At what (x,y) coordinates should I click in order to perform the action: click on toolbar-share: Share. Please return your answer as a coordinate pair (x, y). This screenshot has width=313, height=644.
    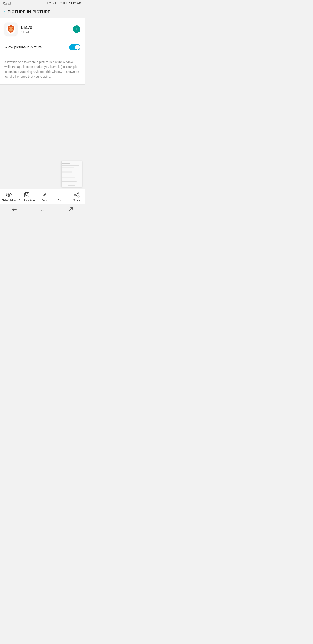
    Looking at the image, I should click on (77, 197).